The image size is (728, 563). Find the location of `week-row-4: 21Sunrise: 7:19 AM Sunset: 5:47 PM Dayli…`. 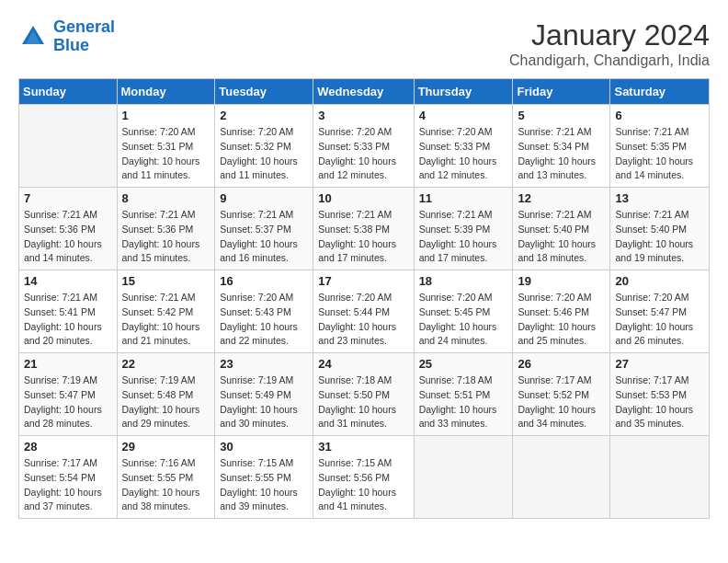

week-row-4: 21Sunrise: 7:19 AM Sunset: 5:47 PM Dayli… is located at coordinates (364, 395).